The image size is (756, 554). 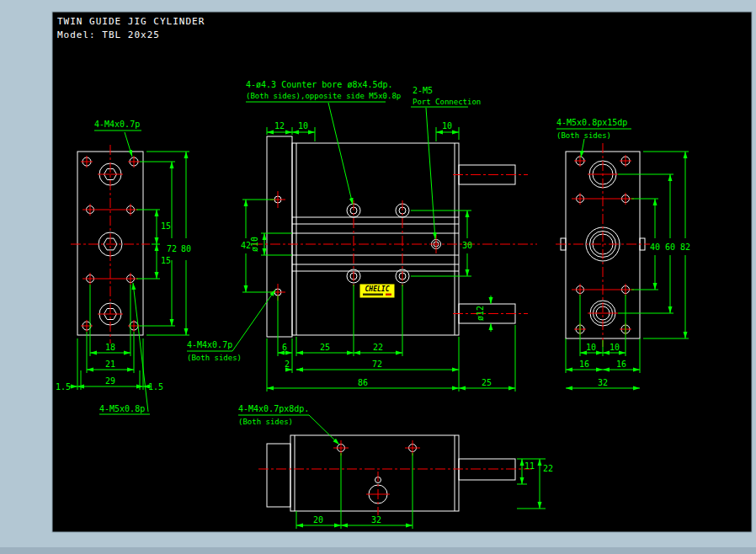 What do you see at coordinates (110, 364) in the screenshot?
I see `dim-front-21: 21` at bounding box center [110, 364].